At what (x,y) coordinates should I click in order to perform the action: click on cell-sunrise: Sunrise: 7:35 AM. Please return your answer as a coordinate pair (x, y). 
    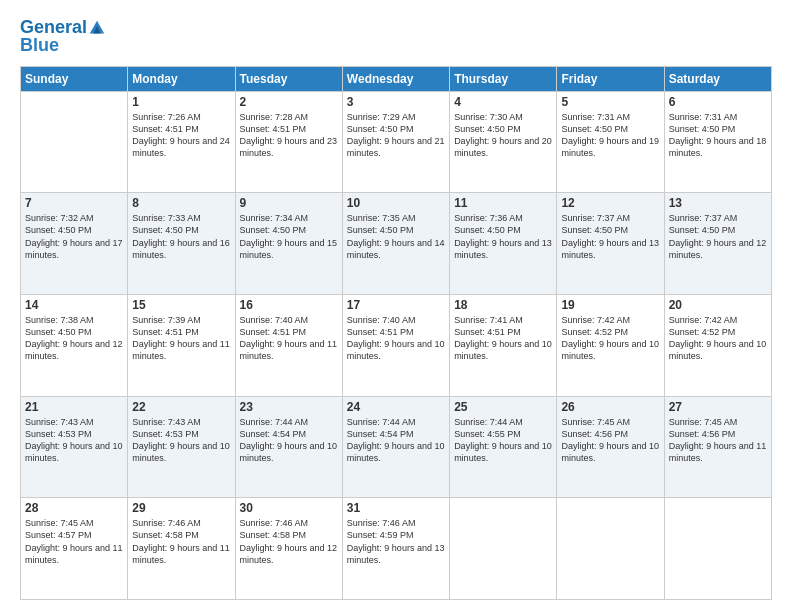
    Looking at the image, I should click on (396, 218).